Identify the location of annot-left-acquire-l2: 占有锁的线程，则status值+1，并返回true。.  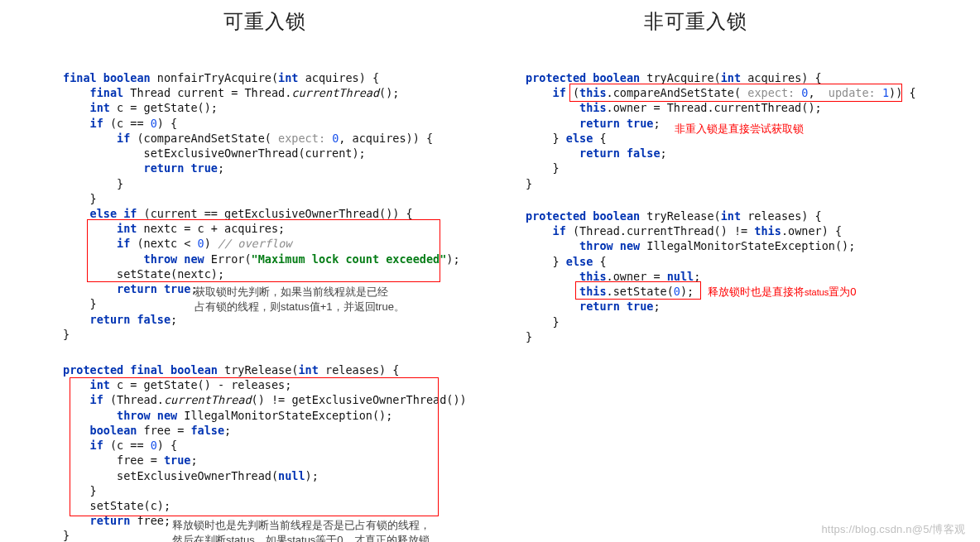
(300, 306).